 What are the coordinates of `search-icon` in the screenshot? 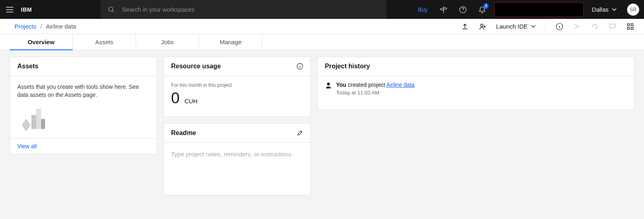 It's located at (111, 10).